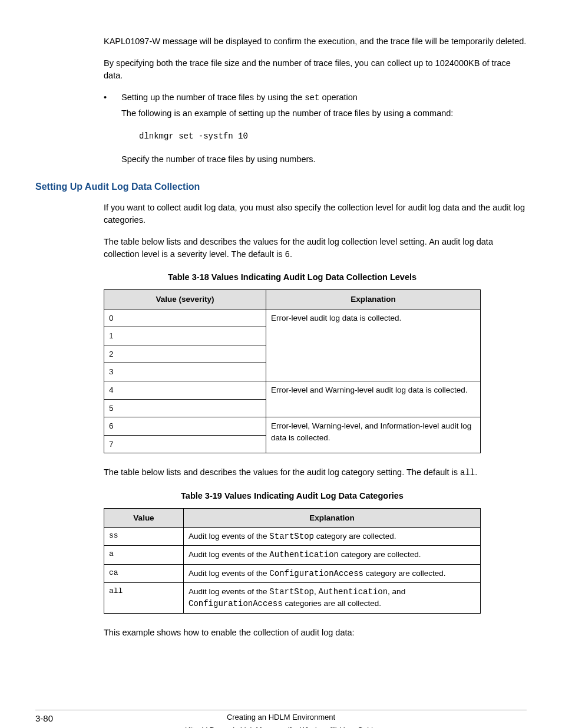  Describe the element at coordinates (287, 255) in the screenshot. I see `inline-code: 6` at that location.